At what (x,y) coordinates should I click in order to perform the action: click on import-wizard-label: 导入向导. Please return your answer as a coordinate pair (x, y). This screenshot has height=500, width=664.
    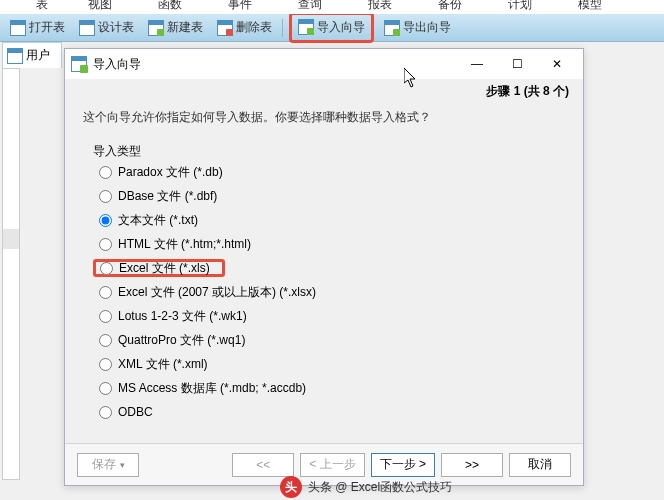
    Looking at the image, I should click on (341, 28).